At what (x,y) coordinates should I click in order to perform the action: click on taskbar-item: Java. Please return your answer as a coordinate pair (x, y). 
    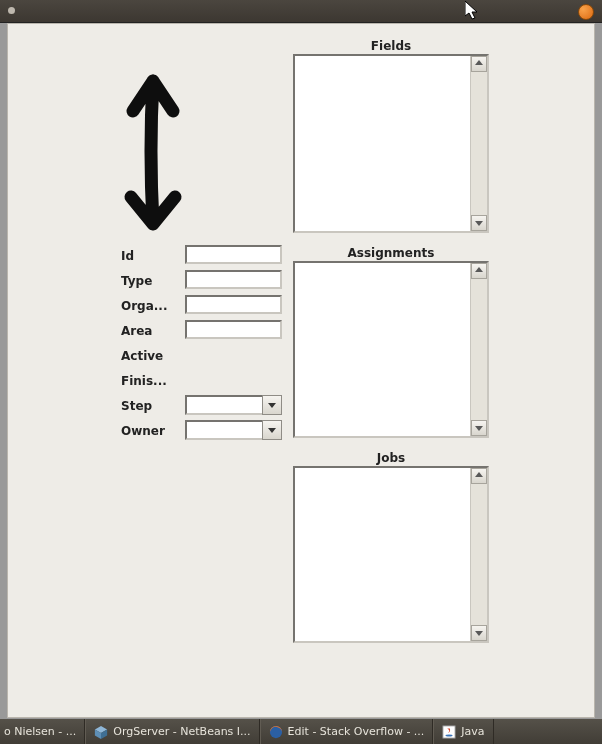
    Looking at the image, I should click on (463, 732).